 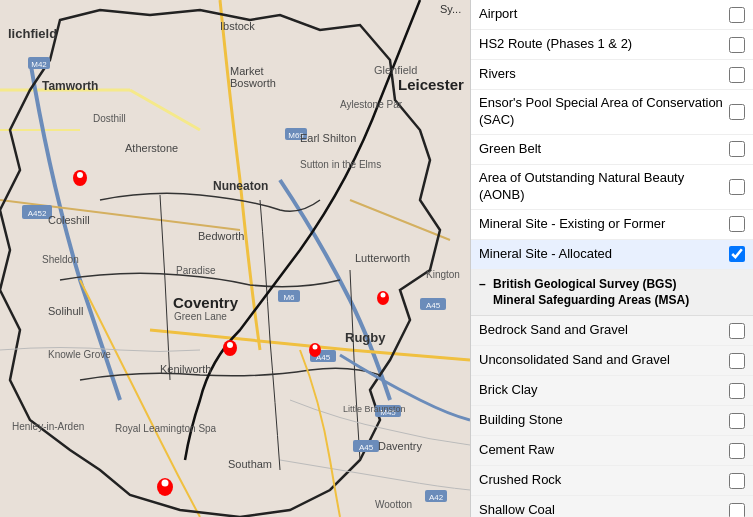 I want to click on svg-text: Atherstone, so click(x=152, y=148).